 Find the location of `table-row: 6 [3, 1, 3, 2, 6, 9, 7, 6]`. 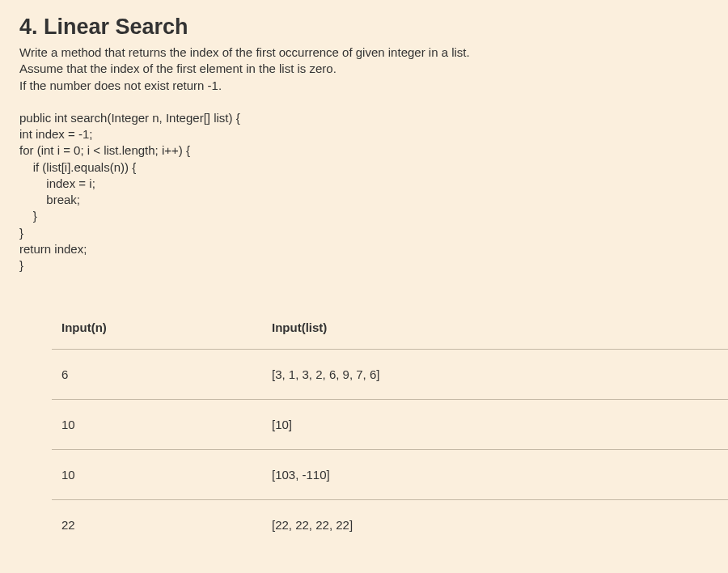

table-row: 6 [3, 1, 3, 2, 6, 9, 7, 6] is located at coordinates (390, 375).